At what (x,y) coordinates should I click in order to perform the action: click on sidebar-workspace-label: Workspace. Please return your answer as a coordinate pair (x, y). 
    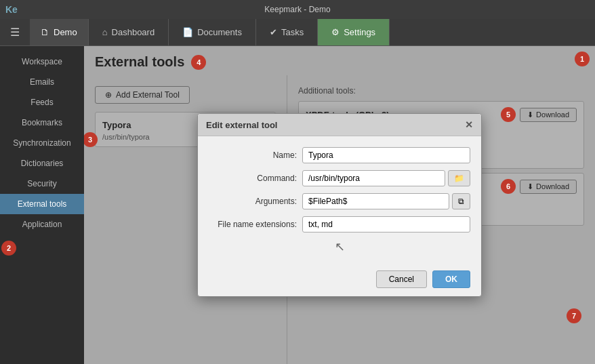
    Looking at the image, I should click on (42, 62).